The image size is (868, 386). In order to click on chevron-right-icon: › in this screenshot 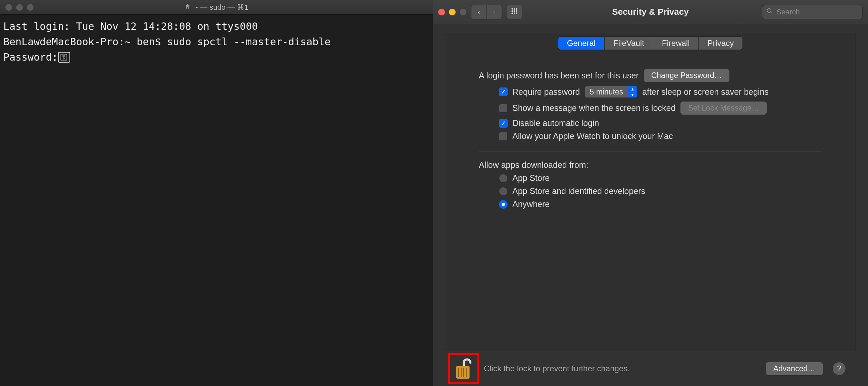, I will do `click(494, 12)`.